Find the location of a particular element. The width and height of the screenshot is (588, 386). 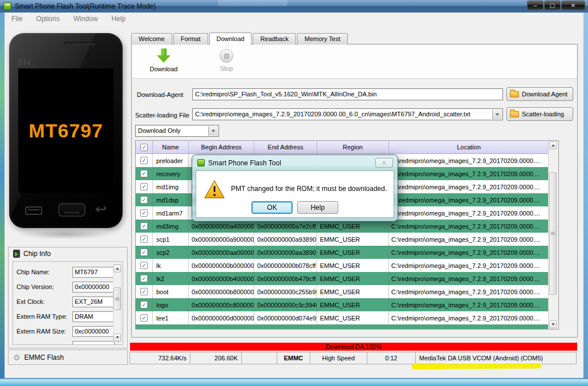

table-scrollbar is located at coordinates (553, 235).